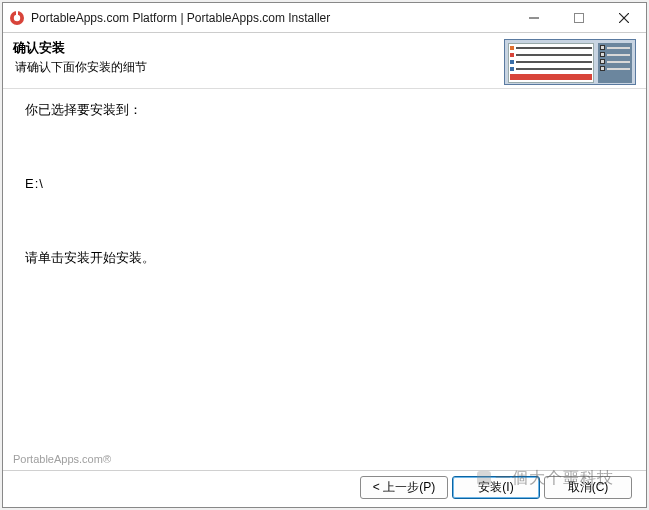  What do you see at coordinates (578, 18) in the screenshot?
I see `window-controls` at bounding box center [578, 18].